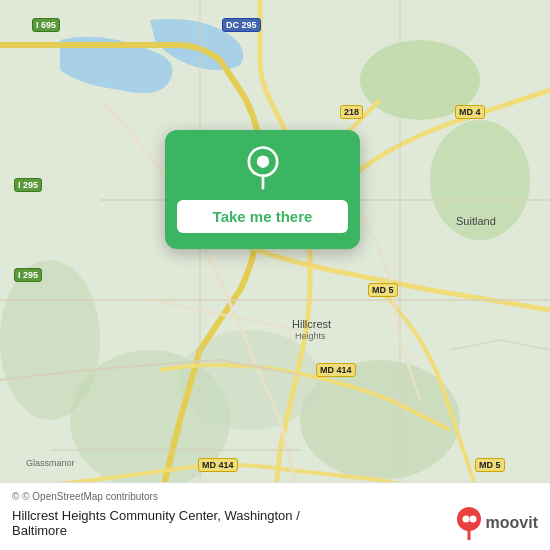 Image resolution: width=550 pixels, height=550 pixels. Describe the element at coordinates (262, 216) in the screenshot. I see `take-me-there-button: Take me there` at that location.